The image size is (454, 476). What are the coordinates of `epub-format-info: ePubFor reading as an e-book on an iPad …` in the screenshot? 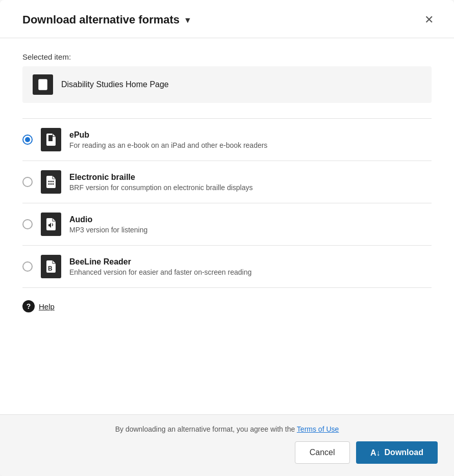 It's located at (168, 140).